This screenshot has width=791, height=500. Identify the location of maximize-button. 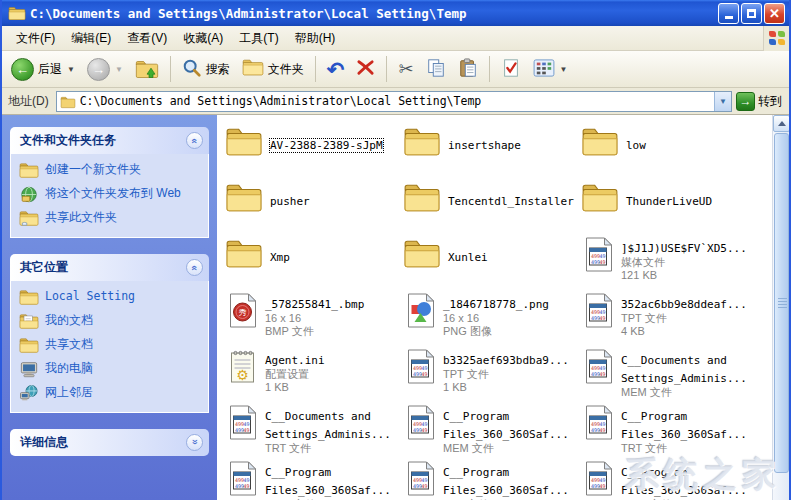
(752, 14).